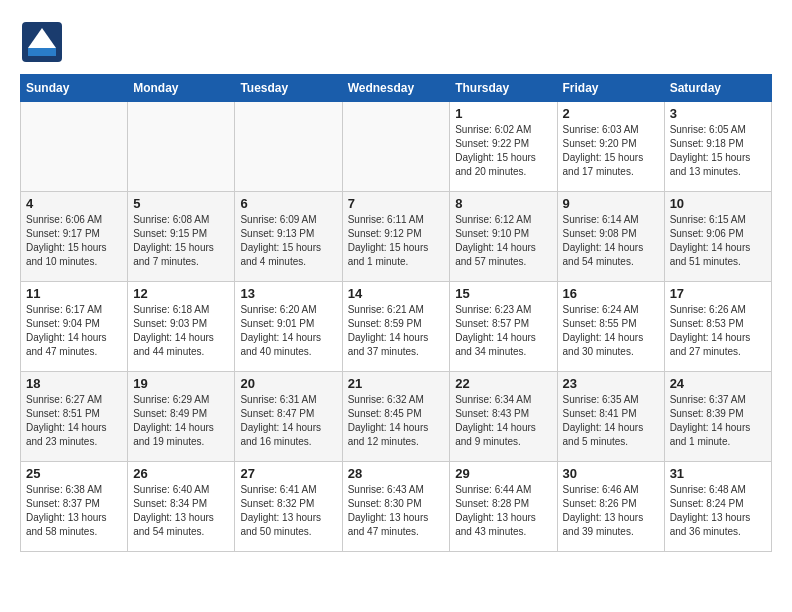  Describe the element at coordinates (181, 331) in the screenshot. I see `day-info: Sunrise: 6:18 AM Sunset: 9:03 PM Dayligh…` at that location.